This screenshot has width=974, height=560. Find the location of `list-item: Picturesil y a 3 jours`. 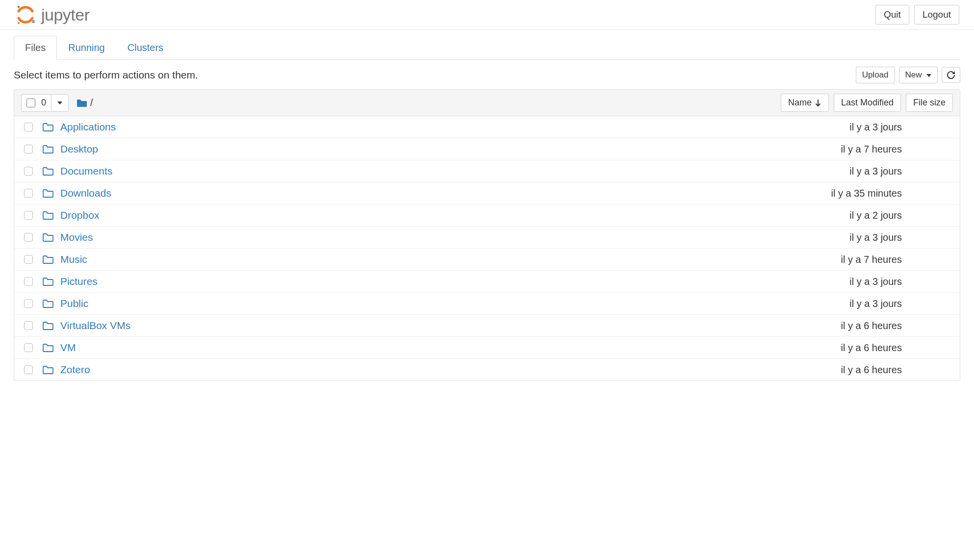

list-item: Picturesil y a 3 jours is located at coordinates (487, 281).